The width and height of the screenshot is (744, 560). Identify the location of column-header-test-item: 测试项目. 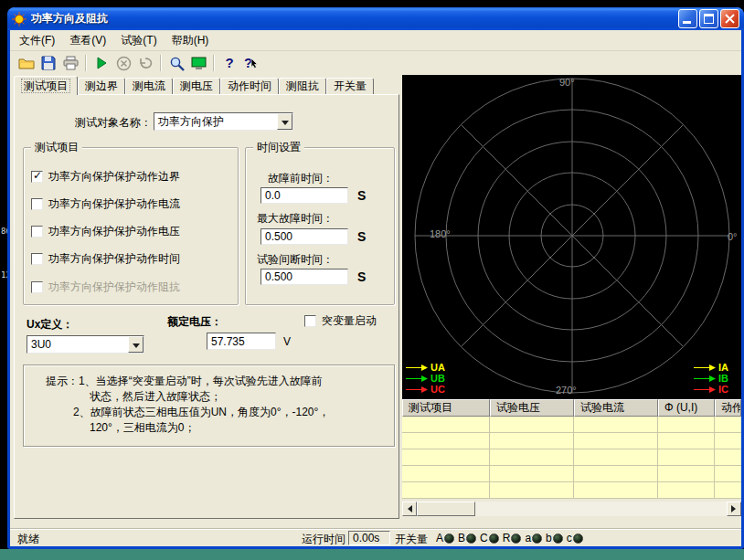
(446, 407).